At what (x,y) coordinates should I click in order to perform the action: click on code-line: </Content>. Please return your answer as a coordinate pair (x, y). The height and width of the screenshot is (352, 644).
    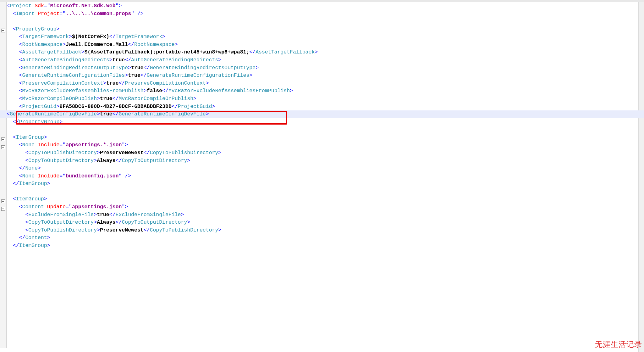
    Looking at the image, I should click on (325, 238).